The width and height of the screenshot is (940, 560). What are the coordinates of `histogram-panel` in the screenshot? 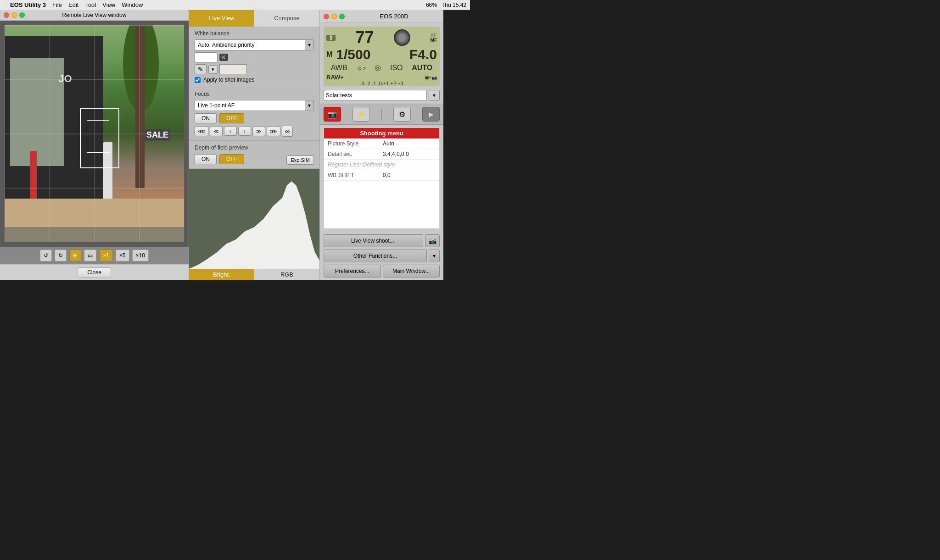 It's located at (254, 219).